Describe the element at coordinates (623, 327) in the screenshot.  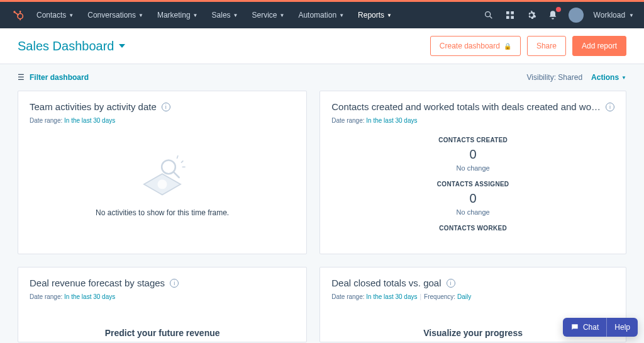
I see `help-label: Help` at that location.